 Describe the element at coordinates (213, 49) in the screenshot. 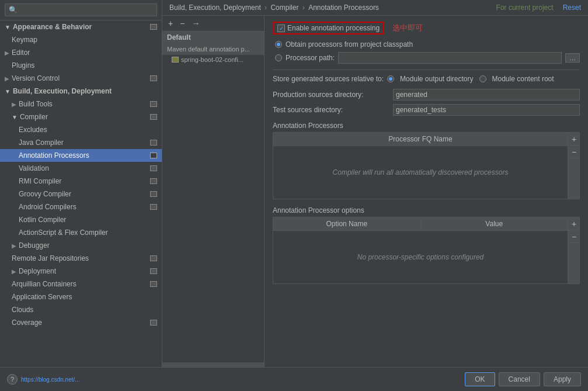

I see `processors-maven-item: Maven default annotation p...` at that location.